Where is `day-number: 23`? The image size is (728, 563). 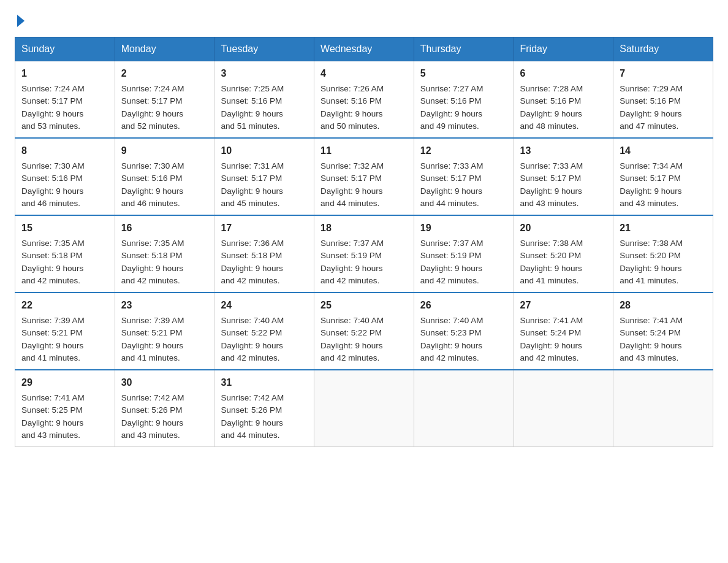
day-number: 23 is located at coordinates (165, 305).